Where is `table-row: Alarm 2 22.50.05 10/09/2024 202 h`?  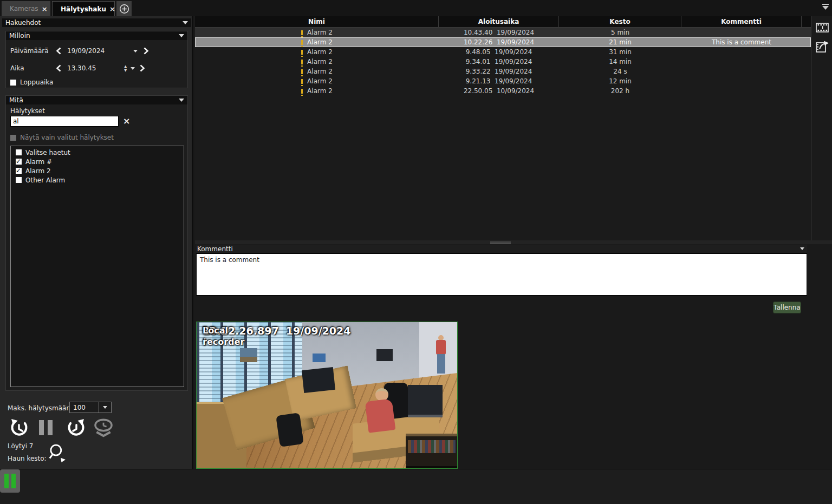
table-row: Alarm 2 22.50.05 10/09/2024 202 h is located at coordinates (503, 91).